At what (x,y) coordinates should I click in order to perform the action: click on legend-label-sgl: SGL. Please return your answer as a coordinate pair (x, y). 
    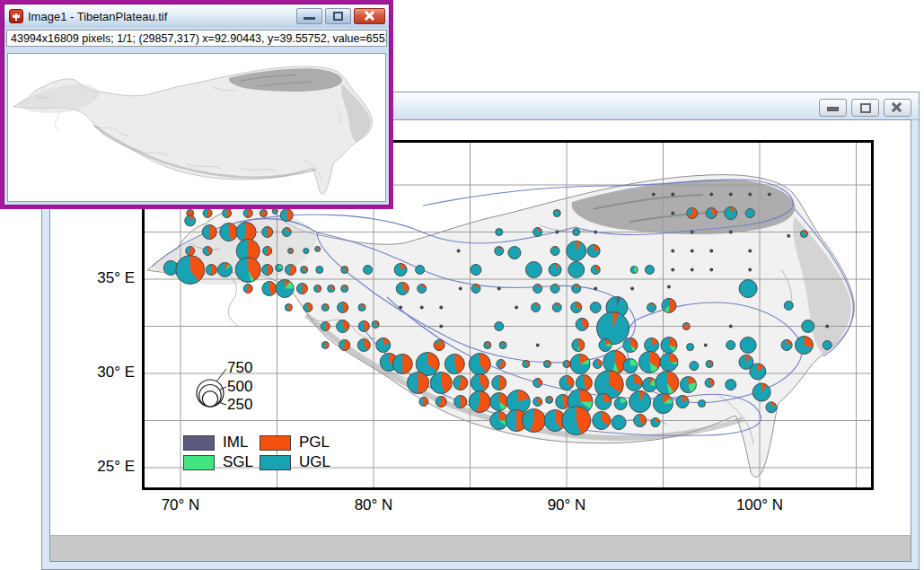
    Looking at the image, I should click on (238, 462).